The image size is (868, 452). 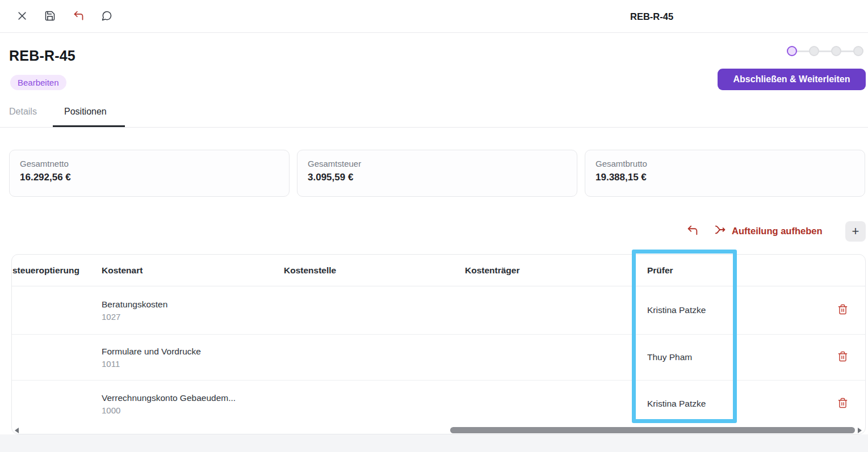 I want to click on card-label: Gesamtsteuer, so click(x=437, y=163).